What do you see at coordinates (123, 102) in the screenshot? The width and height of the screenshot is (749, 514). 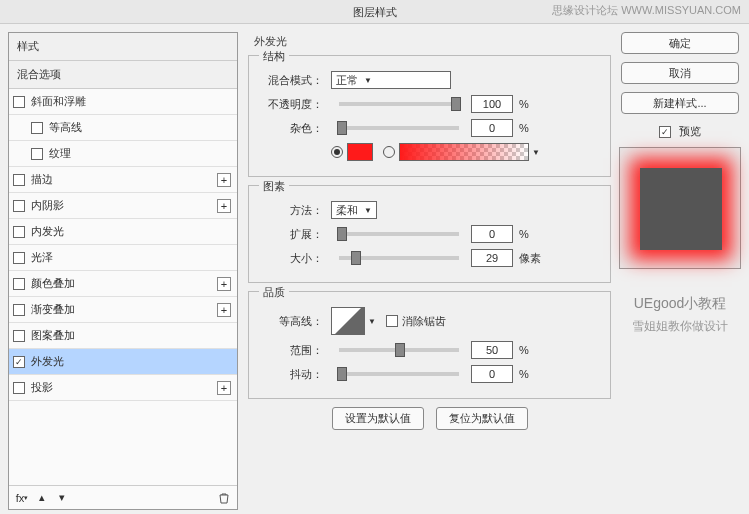 I see `sidebar-item: 斜面和浮雕` at bounding box center [123, 102].